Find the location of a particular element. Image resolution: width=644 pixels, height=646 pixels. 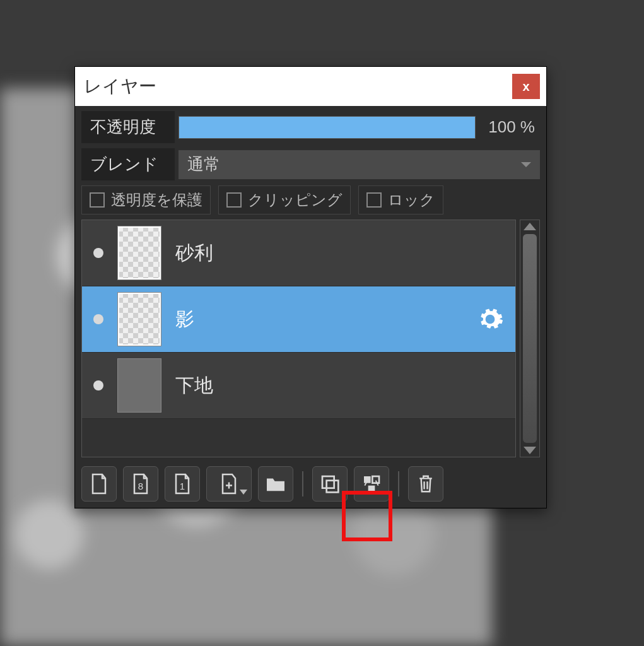

layers-scrollbar is located at coordinates (530, 338).